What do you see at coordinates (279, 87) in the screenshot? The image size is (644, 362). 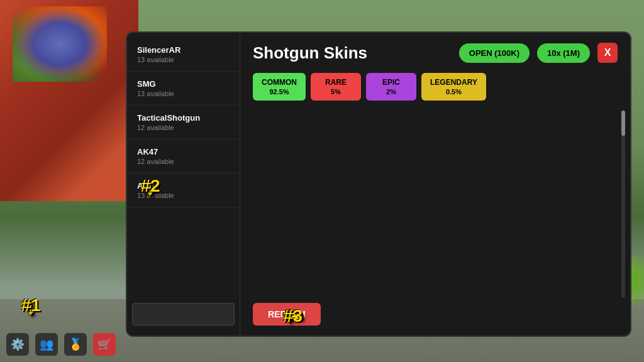 I see `badge-common: COMMON 92.5%` at bounding box center [279, 87].